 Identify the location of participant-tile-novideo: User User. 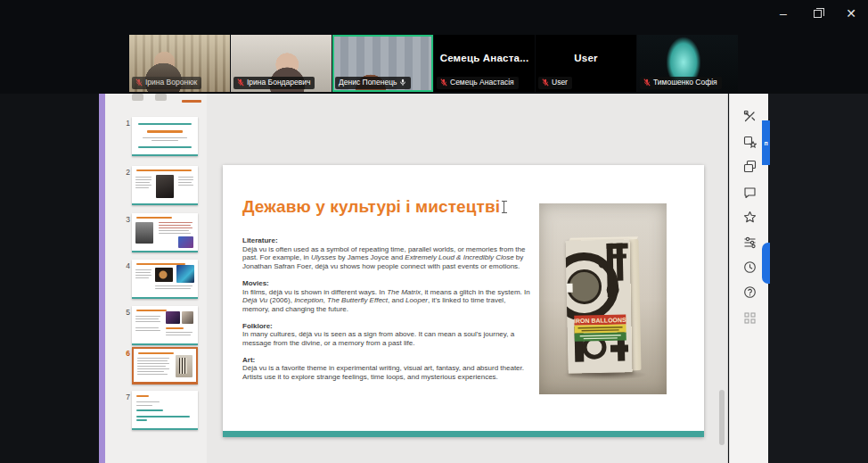
(586, 63).